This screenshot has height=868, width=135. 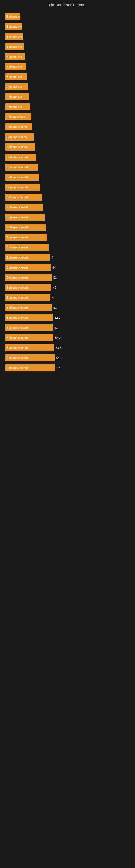 What do you see at coordinates (68, 328) in the screenshot?
I see `bar-row: Bottleneck result52.` at bounding box center [68, 328].